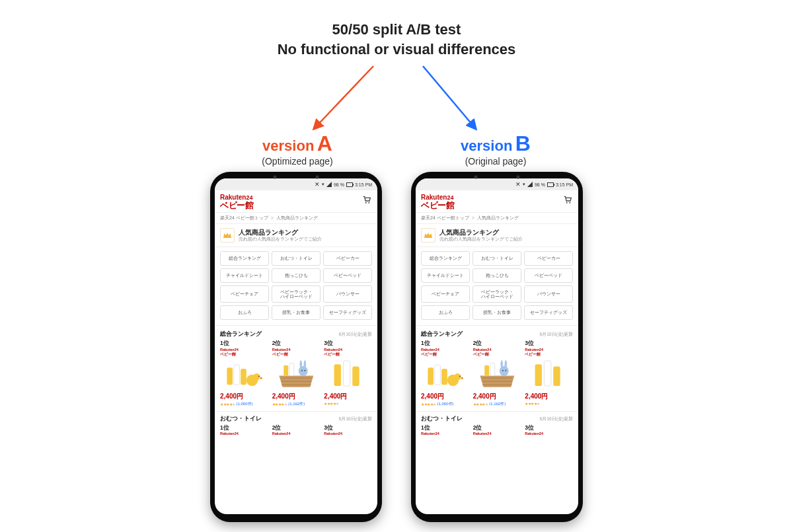  Describe the element at coordinates (497, 430) in the screenshot. I see `rank-col: 2位Rakuten24` at that location.